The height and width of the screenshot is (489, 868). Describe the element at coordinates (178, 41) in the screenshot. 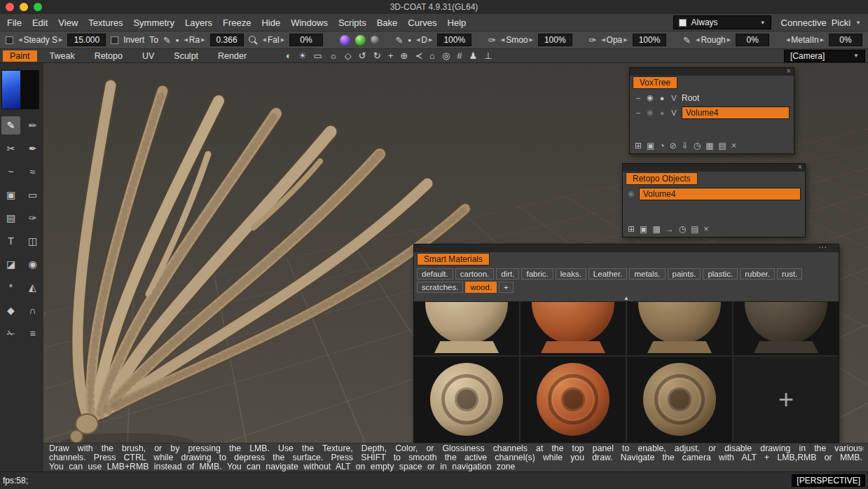

I see `lock-icon: ▪` at that location.